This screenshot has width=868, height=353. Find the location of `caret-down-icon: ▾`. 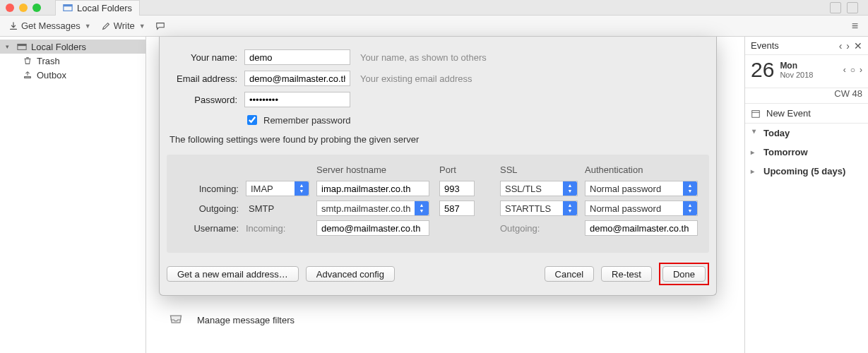

caret-down-icon: ▾ is located at coordinates (9, 47).